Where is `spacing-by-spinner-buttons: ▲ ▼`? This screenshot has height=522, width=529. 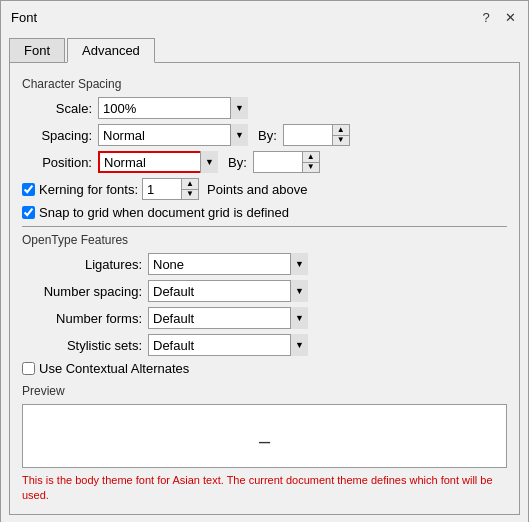 spacing-by-spinner-buttons: ▲ ▼ is located at coordinates (342, 135).